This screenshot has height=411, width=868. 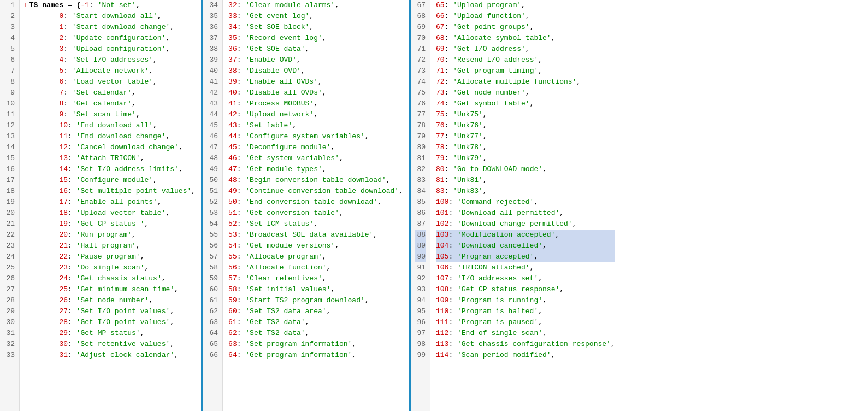 I want to click on code-line: 17: 'Enable all points',, so click(x=110, y=202).